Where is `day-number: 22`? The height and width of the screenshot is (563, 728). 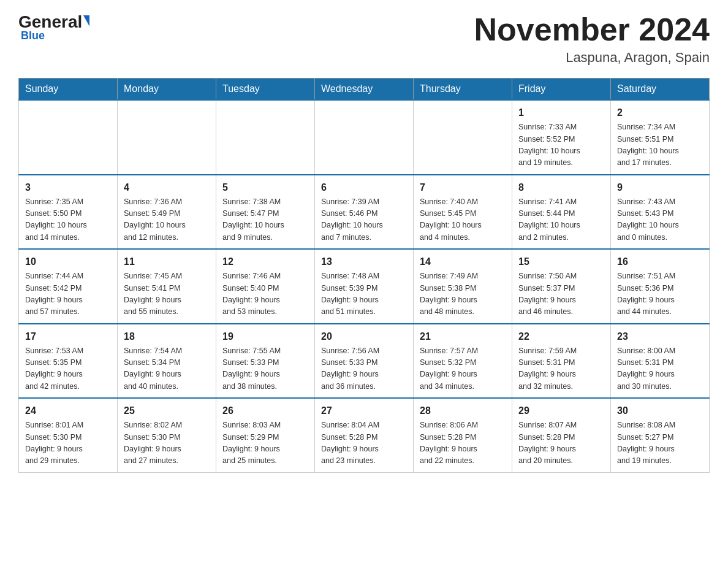
day-number: 22 is located at coordinates (561, 337).